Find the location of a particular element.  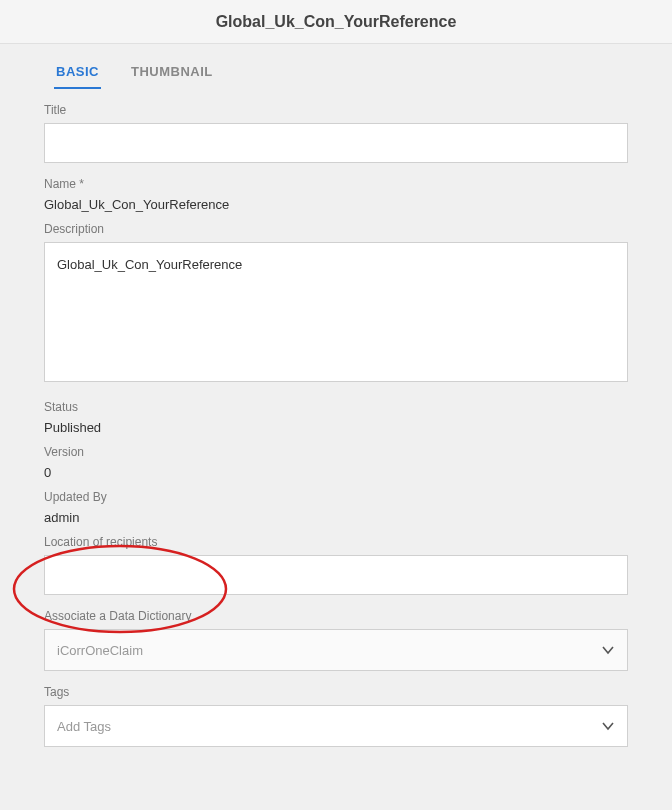

field-tags: Tags Add Tags is located at coordinates (336, 716).